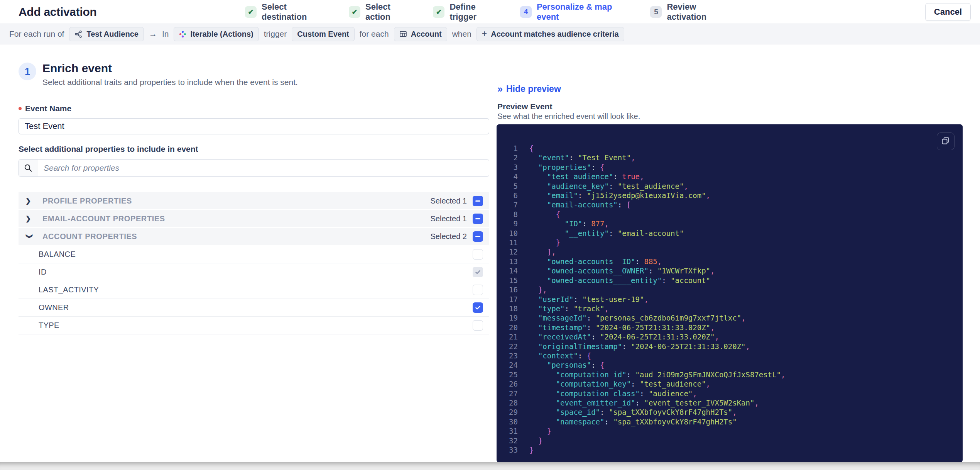  What do you see at coordinates (620, 280) in the screenshot?
I see `line-content: "owned-accounts____entity": "account"` at bounding box center [620, 280].